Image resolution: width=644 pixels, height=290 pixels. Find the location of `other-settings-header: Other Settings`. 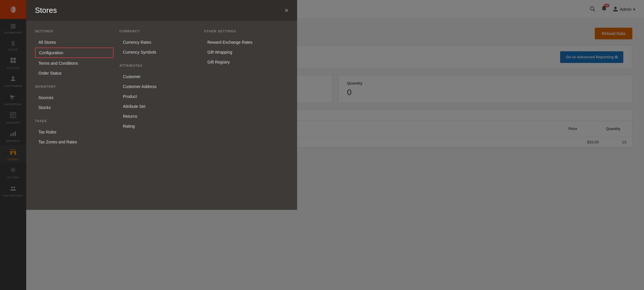

other-settings-header: Other Settings is located at coordinates (243, 31).